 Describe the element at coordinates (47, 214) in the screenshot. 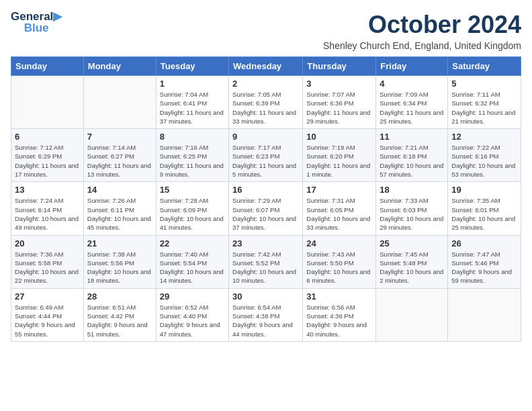

I see `day-info: Sunrise: 7:24 AMSunset: 6:14 PMDaylight:…` at that location.